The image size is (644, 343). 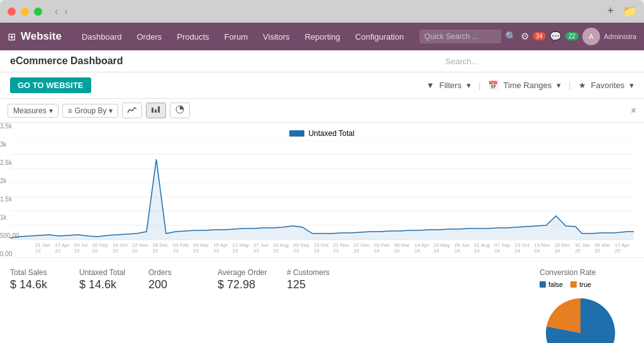 I want to click on orders-label: Orders, so click(x=175, y=273).